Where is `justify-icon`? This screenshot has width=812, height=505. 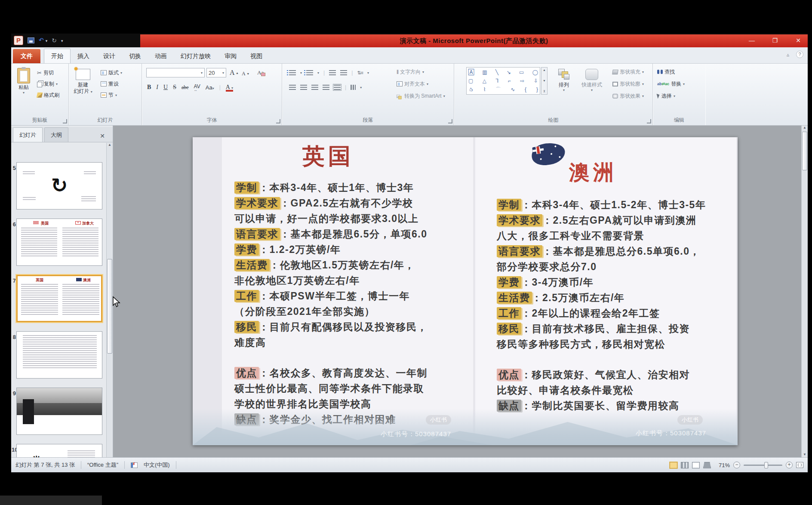 justify-icon is located at coordinates (326, 87).